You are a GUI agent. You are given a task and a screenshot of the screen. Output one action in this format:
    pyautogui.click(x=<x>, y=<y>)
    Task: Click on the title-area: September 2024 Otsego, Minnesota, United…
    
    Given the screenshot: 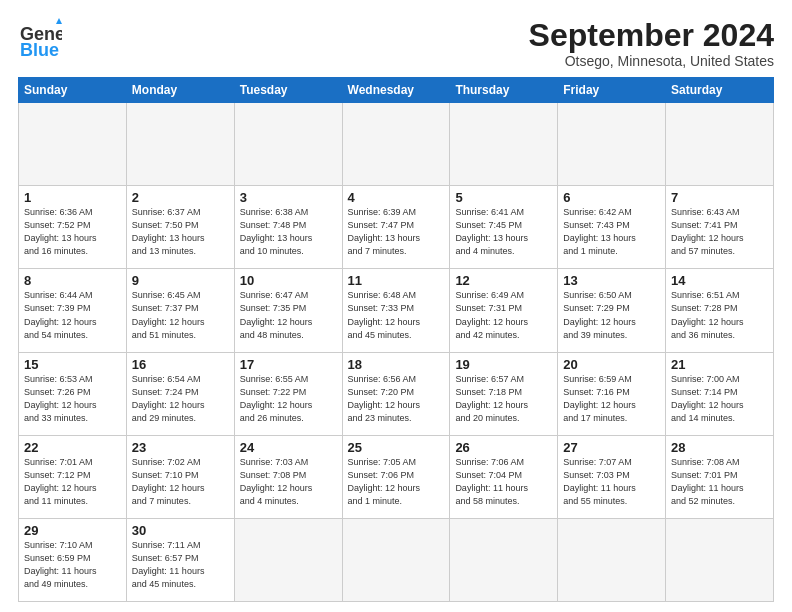 What is the action you would take?
    pyautogui.click(x=652, y=44)
    